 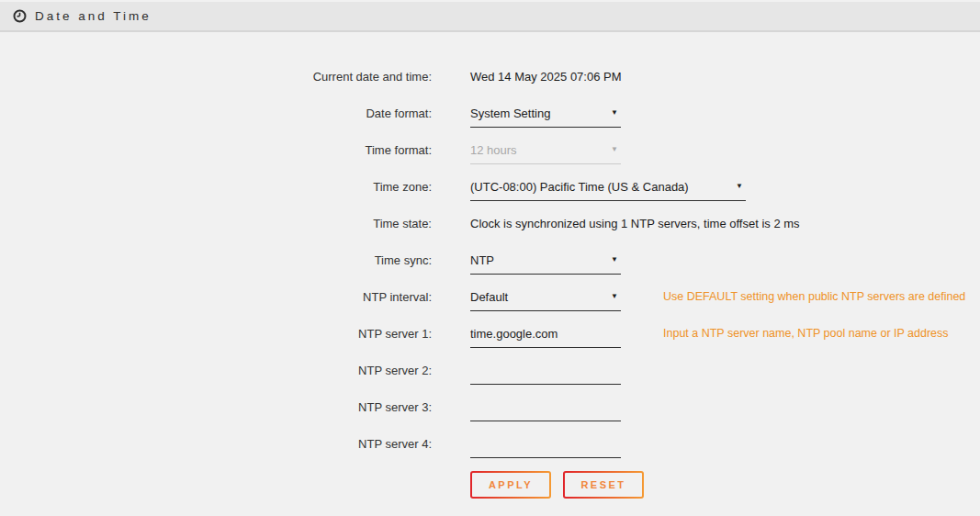 What do you see at coordinates (490, 370) in the screenshot?
I see `row-ntp-server-2: NTP server 2:` at bounding box center [490, 370].